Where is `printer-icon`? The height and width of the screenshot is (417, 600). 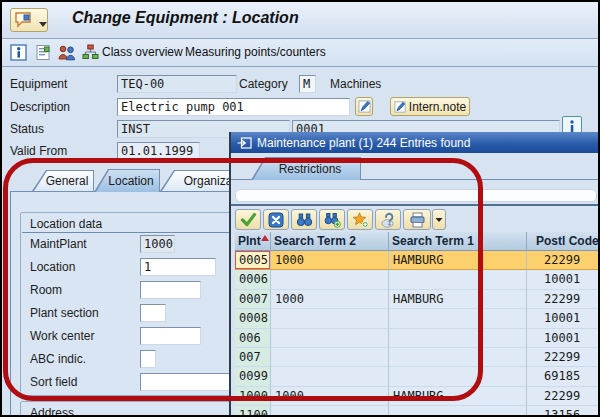 printer-icon is located at coordinates (418, 220).